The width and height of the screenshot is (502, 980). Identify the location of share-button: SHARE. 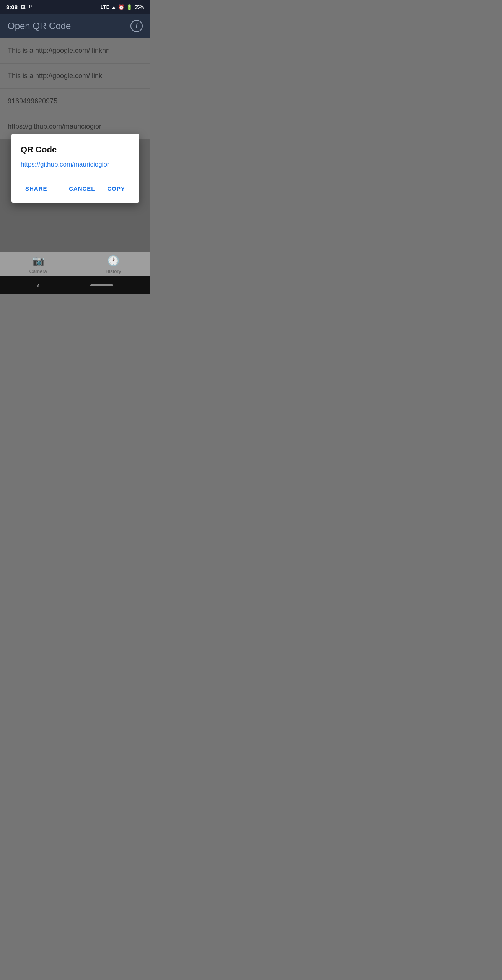
(36, 188).